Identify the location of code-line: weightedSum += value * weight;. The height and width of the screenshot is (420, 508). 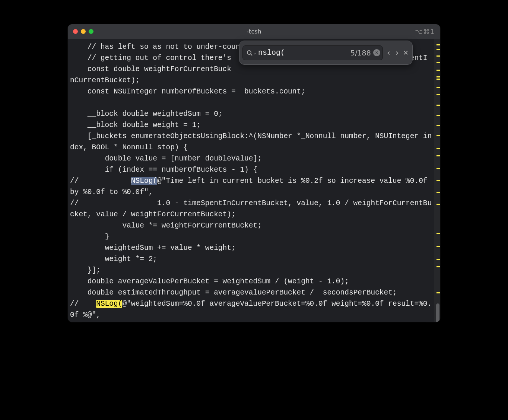
(153, 248).